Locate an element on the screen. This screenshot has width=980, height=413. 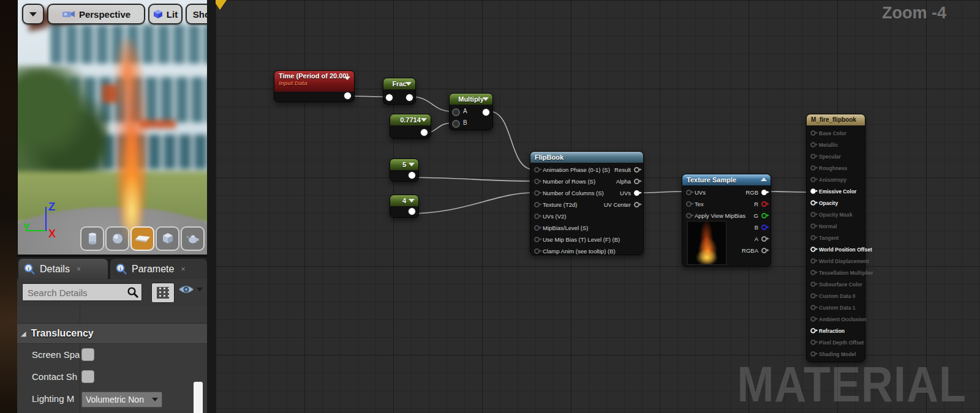
zoom-level-label: Zoom -4 is located at coordinates (914, 13).